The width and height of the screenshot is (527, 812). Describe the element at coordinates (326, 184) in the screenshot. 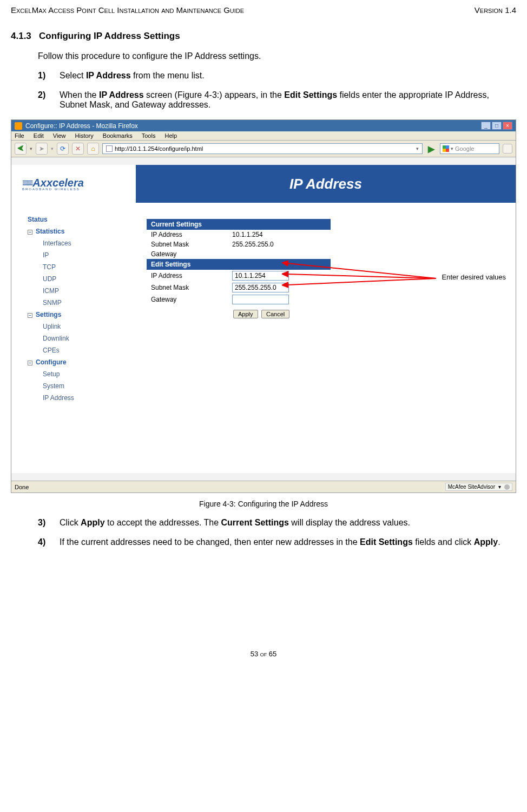

I see `page-title-banner: IP Address` at that location.